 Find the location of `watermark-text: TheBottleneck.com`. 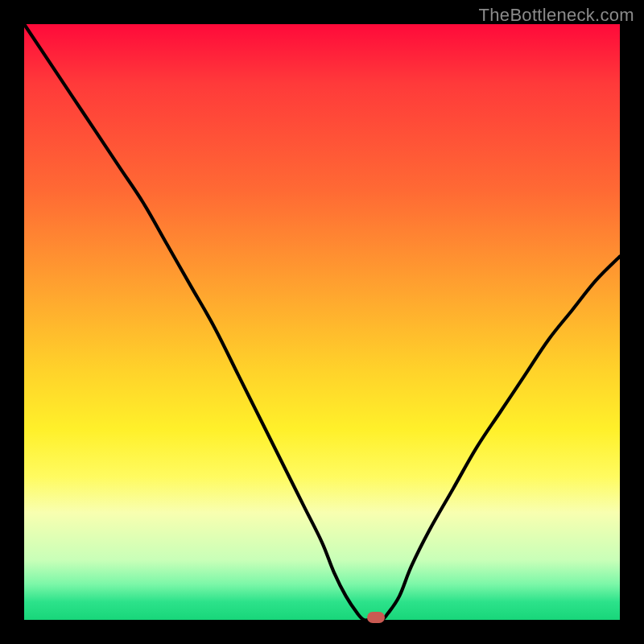

watermark-text: TheBottleneck.com is located at coordinates (557, 15).